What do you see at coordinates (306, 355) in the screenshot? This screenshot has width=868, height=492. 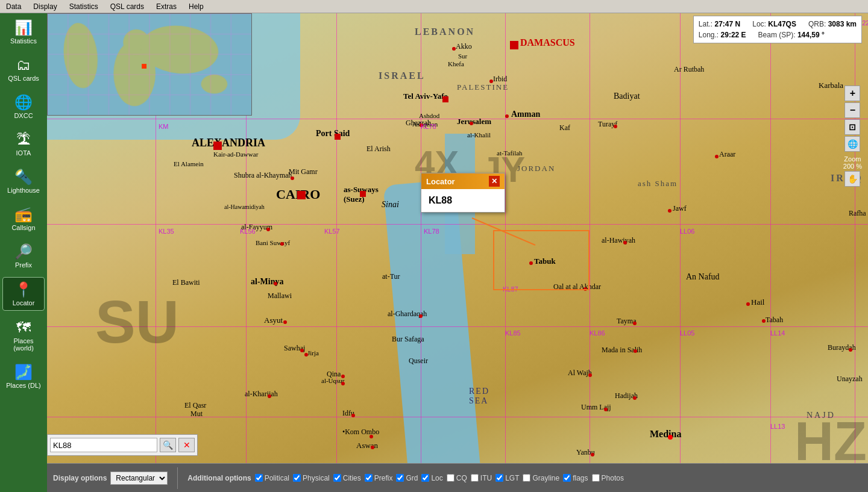 I see `city-jirja-marker` at bounding box center [306, 355].